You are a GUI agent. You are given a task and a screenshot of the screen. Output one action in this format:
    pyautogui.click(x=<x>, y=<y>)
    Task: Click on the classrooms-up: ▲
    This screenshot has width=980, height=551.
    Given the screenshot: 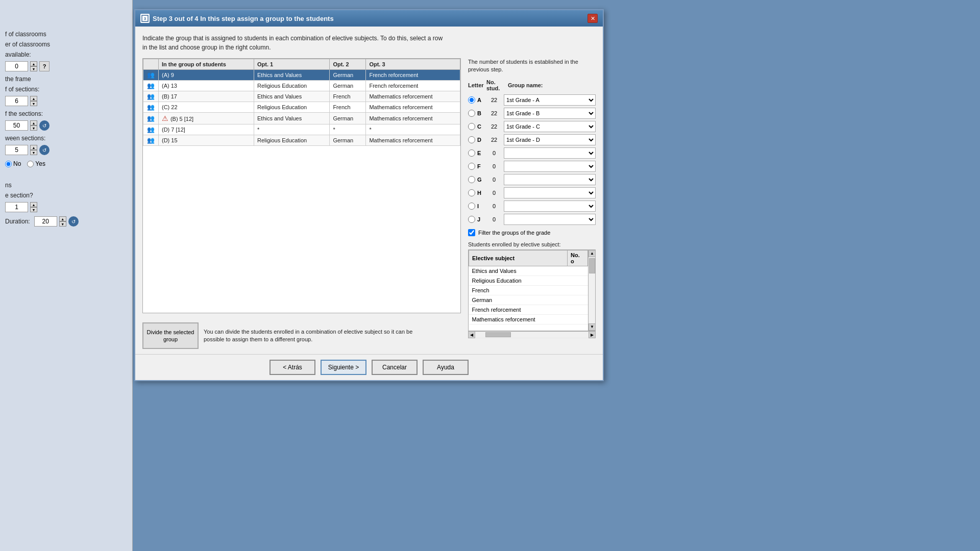 What is the action you would take?
    pyautogui.click(x=34, y=64)
    